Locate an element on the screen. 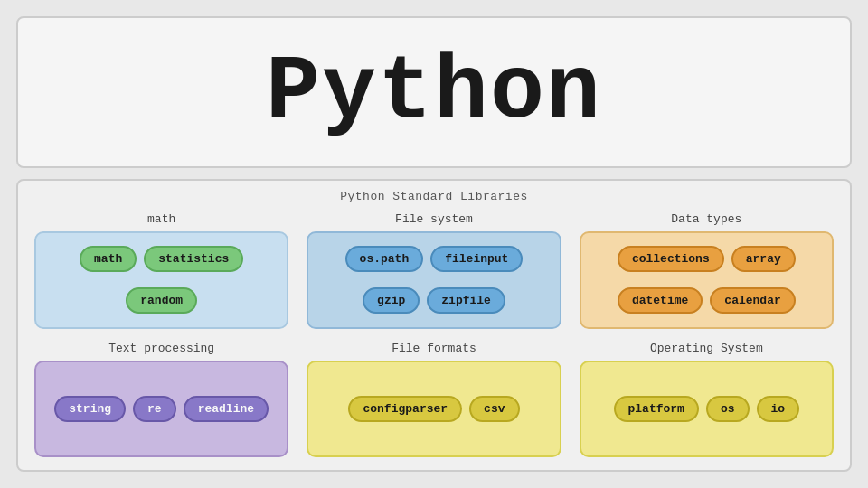 The image size is (868, 488). category-box-filesystem: File systemos.pathfileinputgzipzipfile is located at coordinates (434, 271).